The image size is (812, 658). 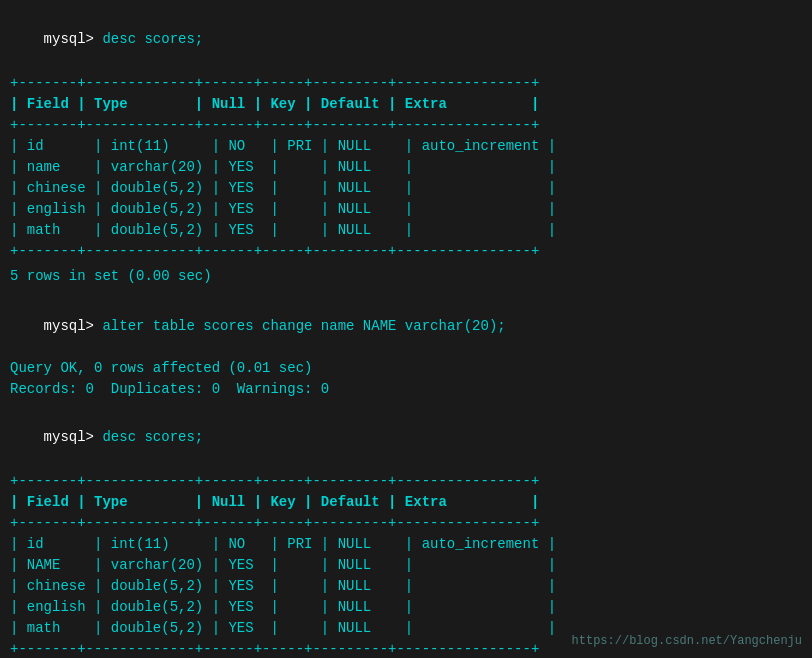 I want to click on prompt-line-2: mysql> alter table scores change name NA…, so click(x=406, y=326).